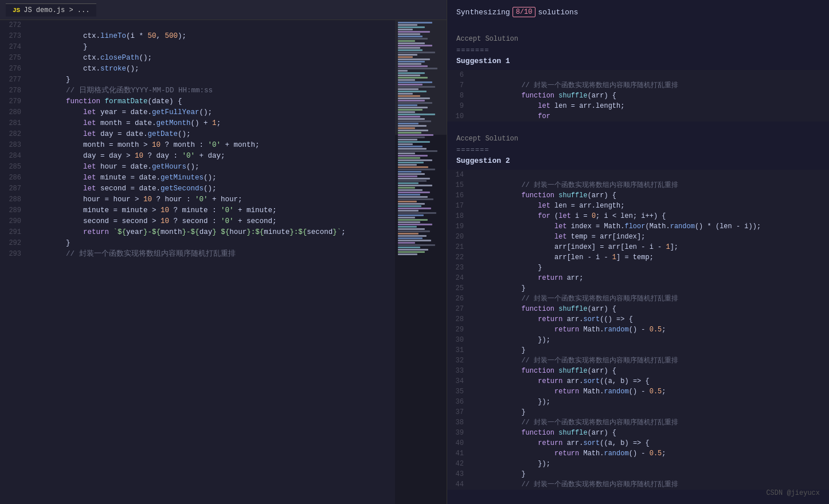 The height and width of the screenshot is (504, 829). Describe the element at coordinates (638, 11) in the screenshot. I see `synthesizing-header: Synthesizing 8/10 solutions` at that location.